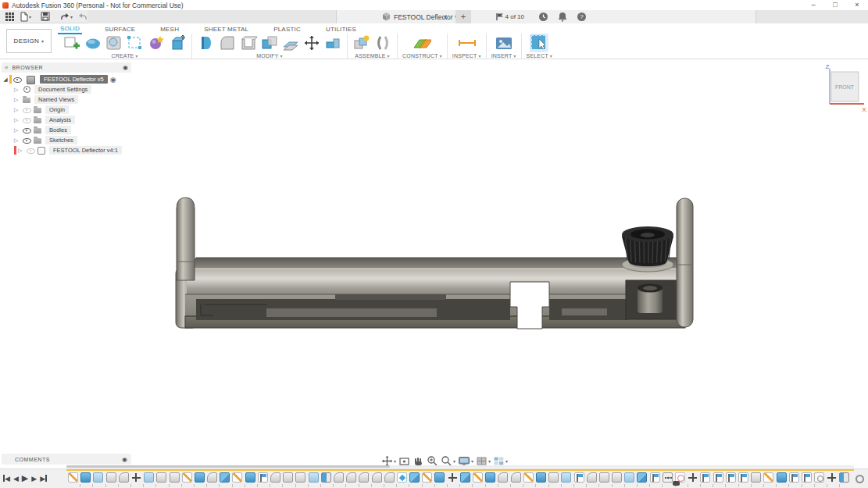 The image size is (868, 488). I want to click on browser-item-label: Analysis, so click(60, 120).